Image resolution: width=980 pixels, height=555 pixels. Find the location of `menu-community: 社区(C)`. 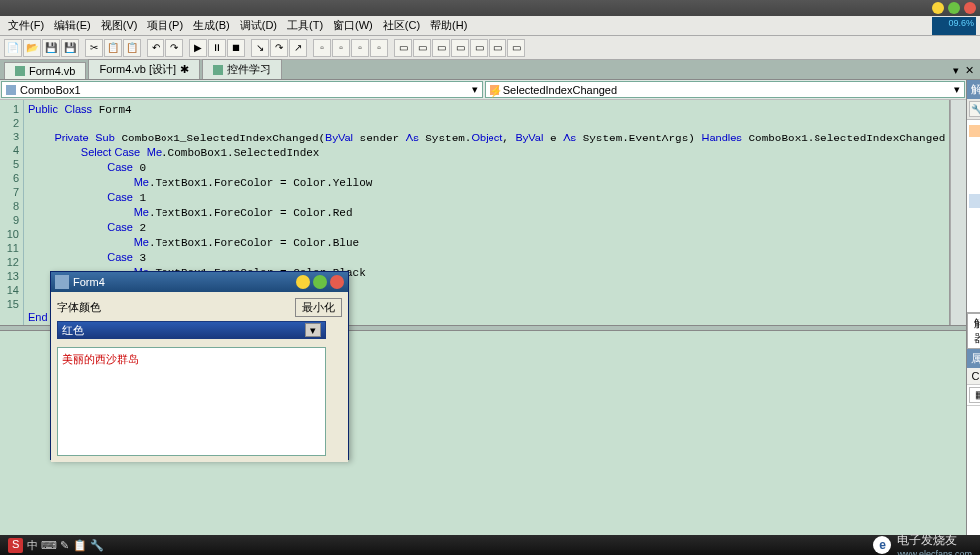

menu-community: 社区(C) is located at coordinates (401, 26).